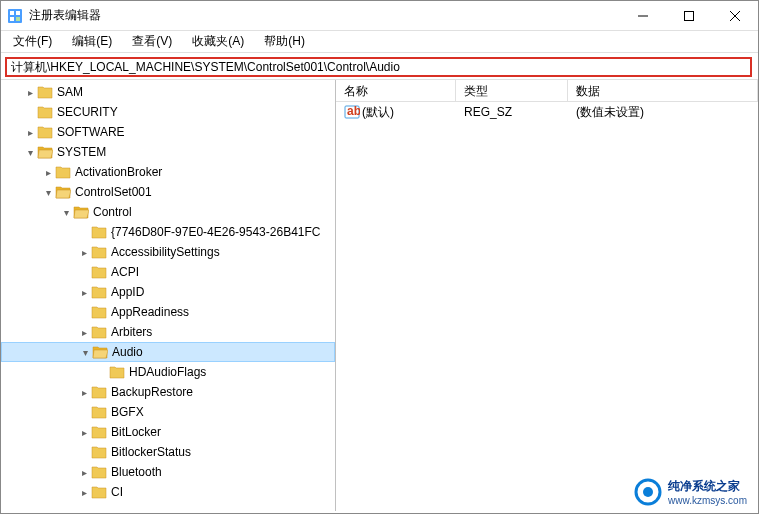 The image size is (759, 514). I want to click on cell-name: ab(默认), so click(396, 112).